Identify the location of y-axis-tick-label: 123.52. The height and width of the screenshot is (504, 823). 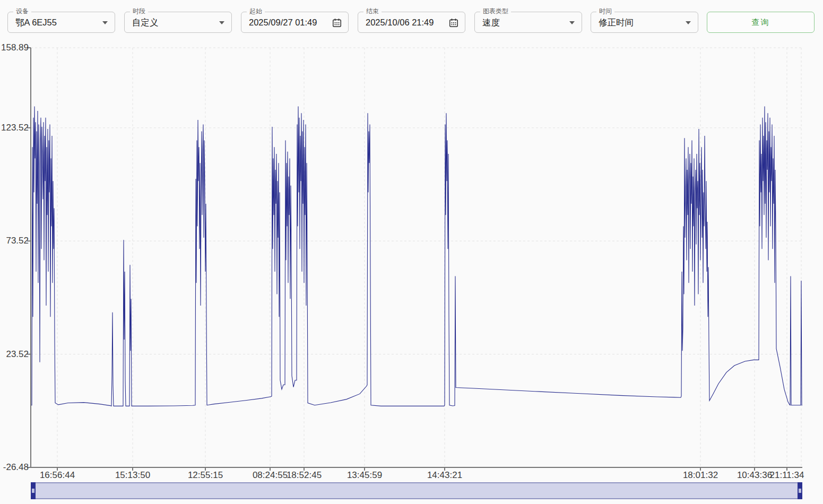
(14, 128).